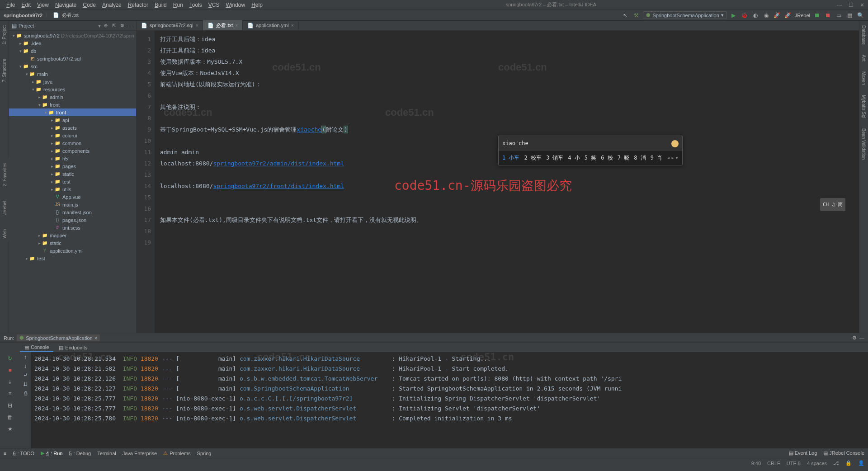  I want to click on run-icon: ▶, so click(734, 15).